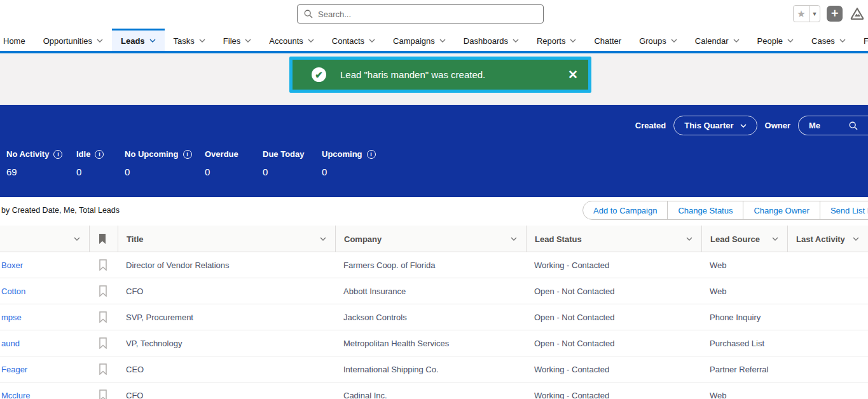 The width and height of the screenshot is (868, 399). What do you see at coordinates (614, 239) in the screenshot?
I see `col-lead-status: Lead Status` at bounding box center [614, 239].